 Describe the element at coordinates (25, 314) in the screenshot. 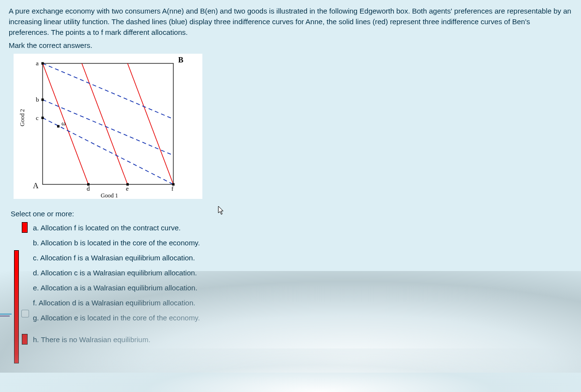

I see `option-e-checkbox` at that location.